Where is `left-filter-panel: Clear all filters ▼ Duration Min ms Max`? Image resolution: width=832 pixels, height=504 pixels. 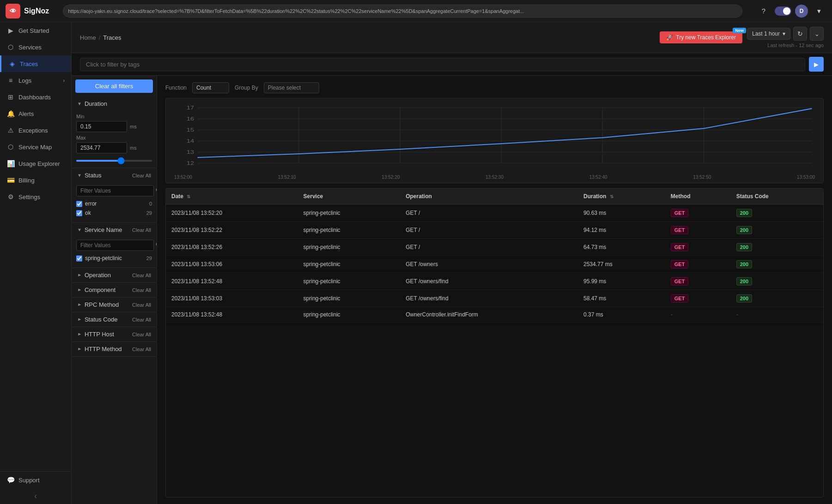
left-filter-panel: Clear all filters ▼ Duration Min ms Max is located at coordinates (115, 290).